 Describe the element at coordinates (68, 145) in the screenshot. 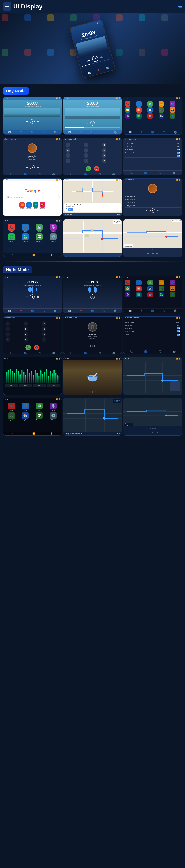

I see `dial-1: 1` at that location.